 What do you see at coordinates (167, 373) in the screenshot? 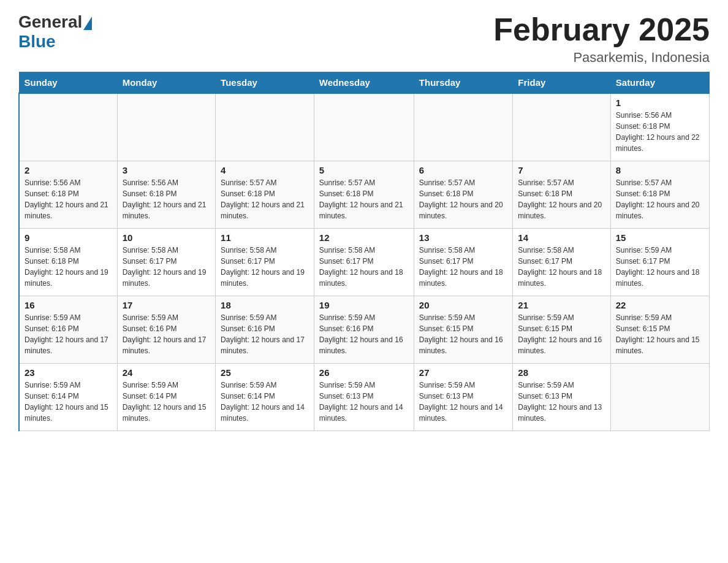
I see `day-number: 24` at bounding box center [167, 373].